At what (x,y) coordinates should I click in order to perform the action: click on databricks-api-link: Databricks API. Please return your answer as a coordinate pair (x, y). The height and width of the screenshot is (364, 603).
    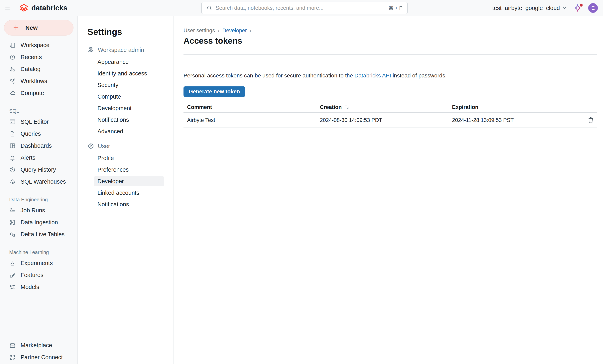
    Looking at the image, I should click on (373, 75).